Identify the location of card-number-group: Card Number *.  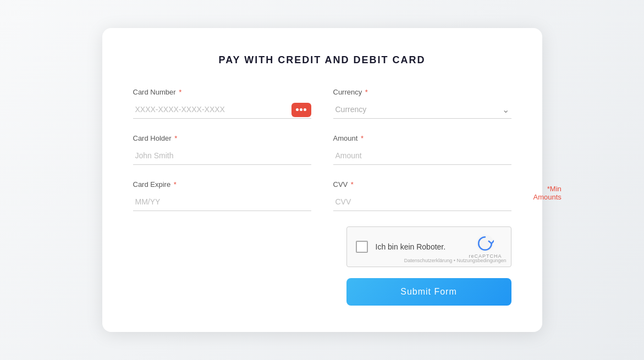
(222, 103).